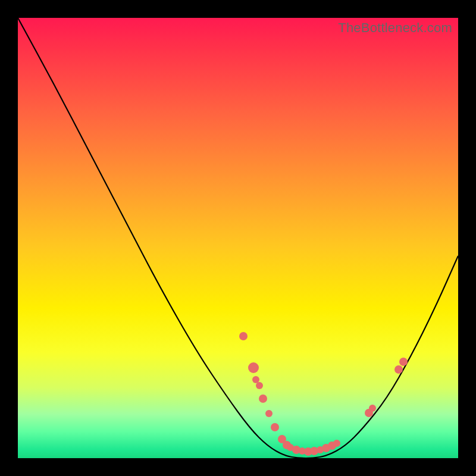 The width and height of the screenshot is (476, 476). What do you see at coordinates (324, 394) in the screenshot?
I see `chart-markers` at bounding box center [324, 394].